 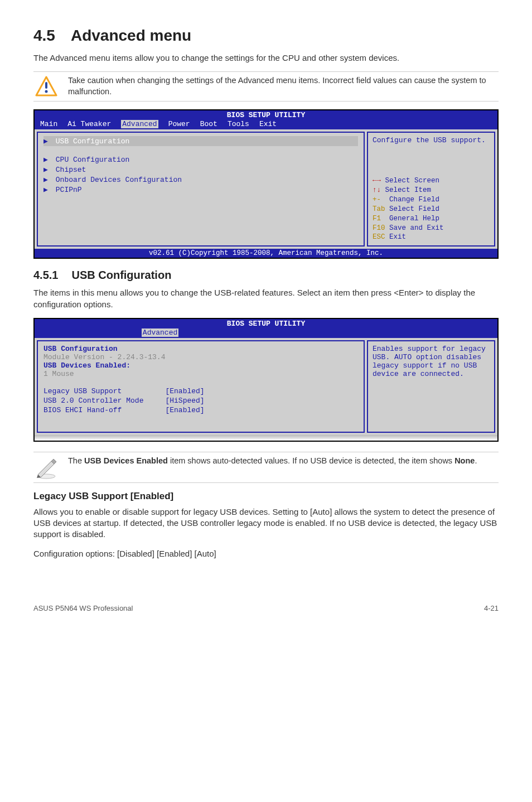 I want to click on info-text-part: The, so click(x=76, y=461).